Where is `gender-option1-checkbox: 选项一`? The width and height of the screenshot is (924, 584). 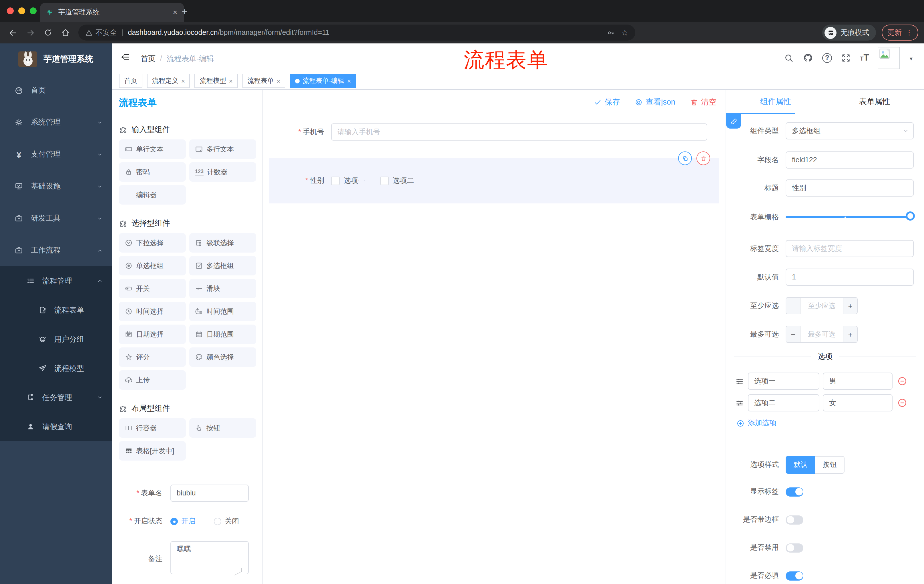 gender-option1-checkbox: 选项一 is located at coordinates (348, 181).